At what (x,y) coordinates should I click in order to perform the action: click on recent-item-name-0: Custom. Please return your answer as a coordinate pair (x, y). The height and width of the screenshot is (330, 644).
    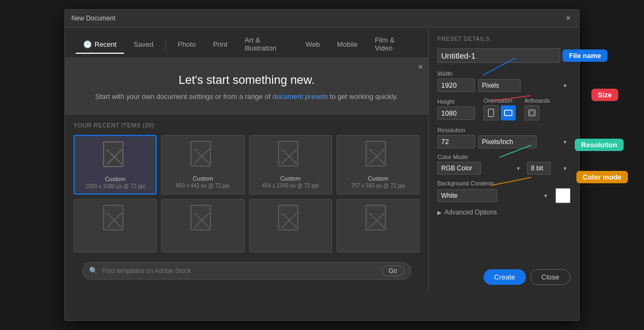
    Looking at the image, I should click on (115, 179).